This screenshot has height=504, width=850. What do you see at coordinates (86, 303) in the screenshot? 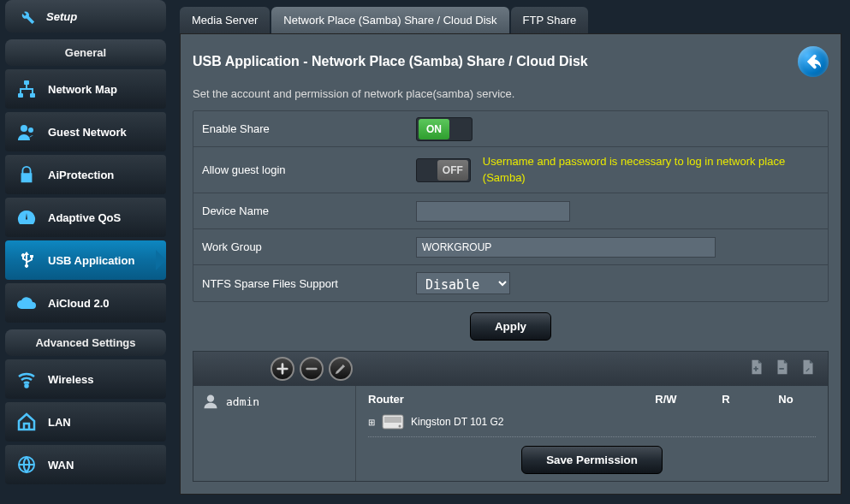
I see `sidebar-item-aicloud: AiCloud 2.0` at bounding box center [86, 303].